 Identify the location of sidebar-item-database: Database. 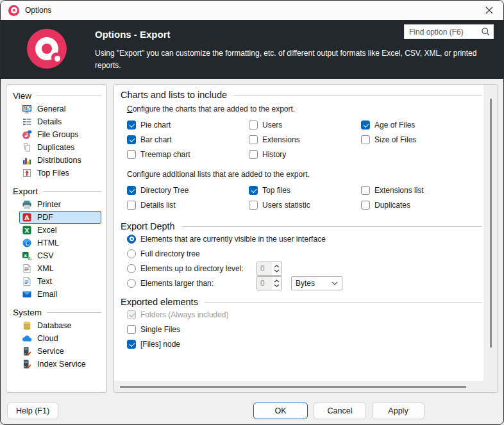
(60, 326).